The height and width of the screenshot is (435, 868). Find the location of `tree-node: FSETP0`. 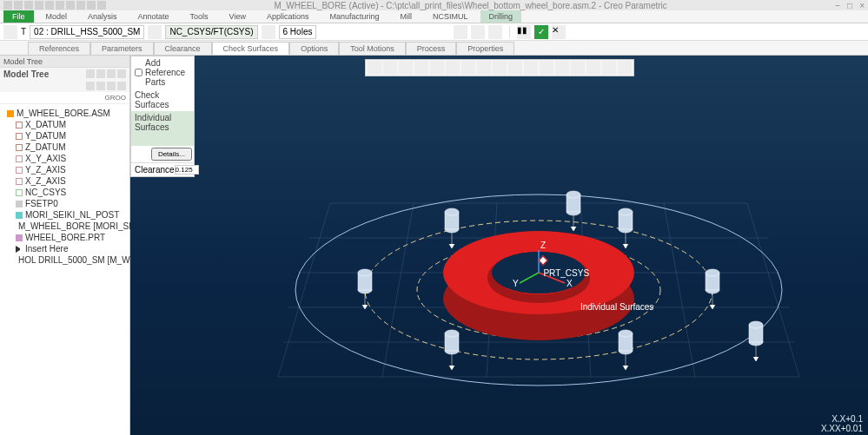

tree-node: FSETP0 is located at coordinates (64, 203).